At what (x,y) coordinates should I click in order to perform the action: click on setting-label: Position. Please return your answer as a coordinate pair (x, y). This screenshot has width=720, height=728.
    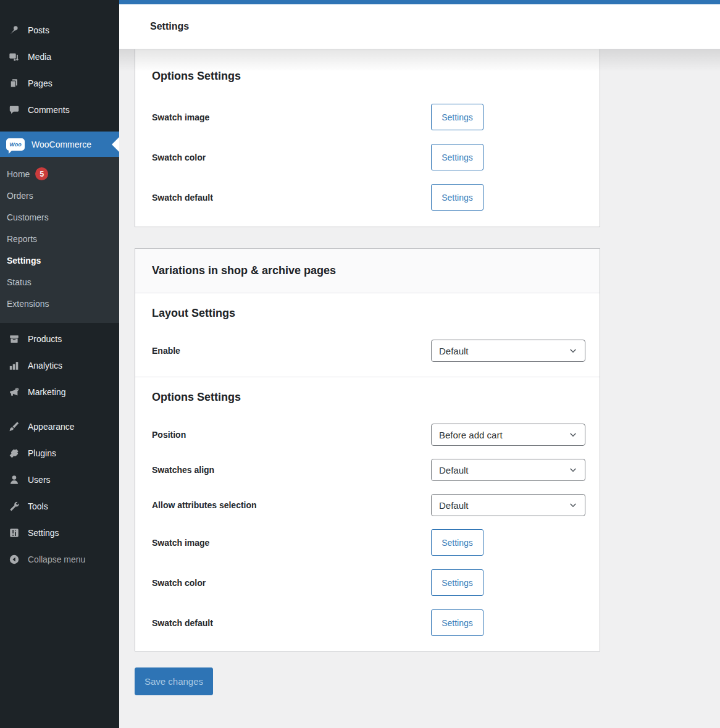
    Looking at the image, I should click on (169, 435).